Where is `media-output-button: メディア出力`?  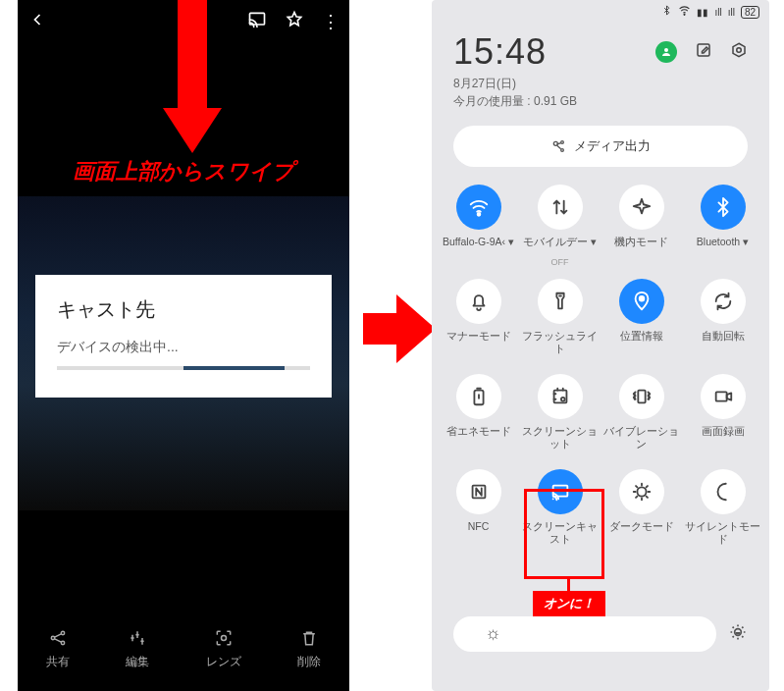
media-output-button: メディア出力 is located at coordinates (601, 146).